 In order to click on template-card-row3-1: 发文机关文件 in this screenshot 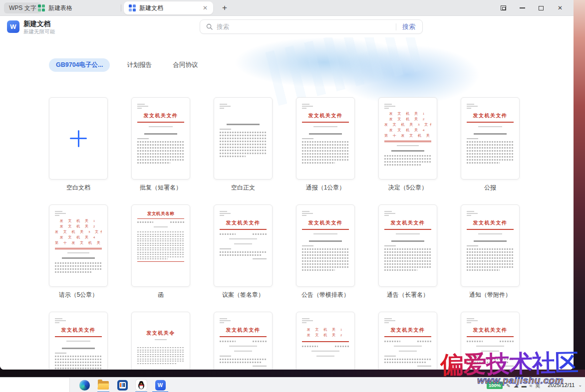, I will do `click(78, 341)`.